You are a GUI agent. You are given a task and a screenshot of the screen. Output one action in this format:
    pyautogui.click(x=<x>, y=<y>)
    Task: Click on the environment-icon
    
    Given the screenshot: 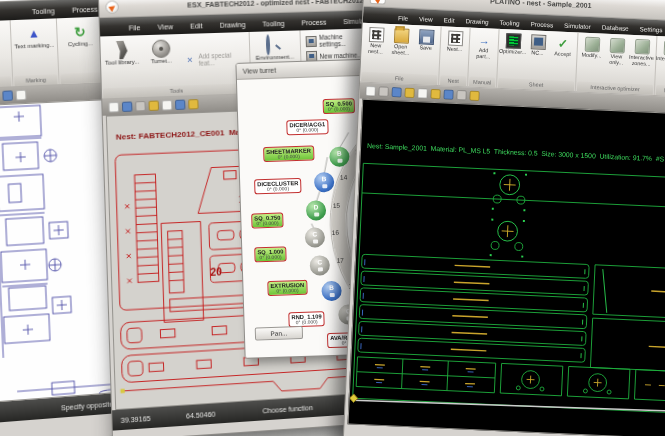 What is the action you would take?
    pyautogui.click(x=274, y=46)
    